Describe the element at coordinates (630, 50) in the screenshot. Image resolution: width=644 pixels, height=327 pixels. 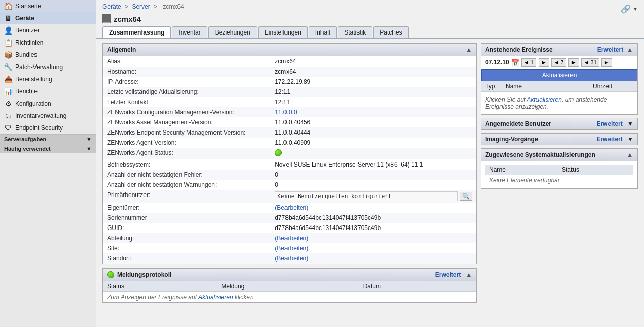
I see `events-collapse-icon: ▲` at that location.